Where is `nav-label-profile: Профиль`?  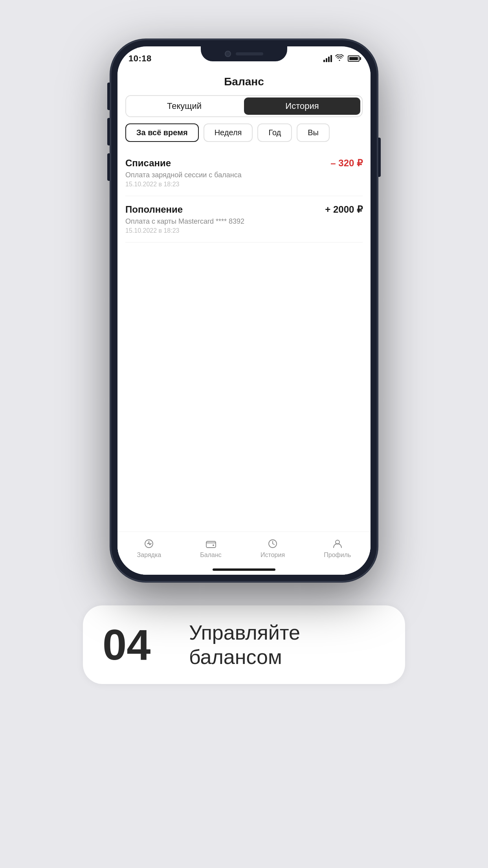 nav-label-profile: Профиль is located at coordinates (337, 555).